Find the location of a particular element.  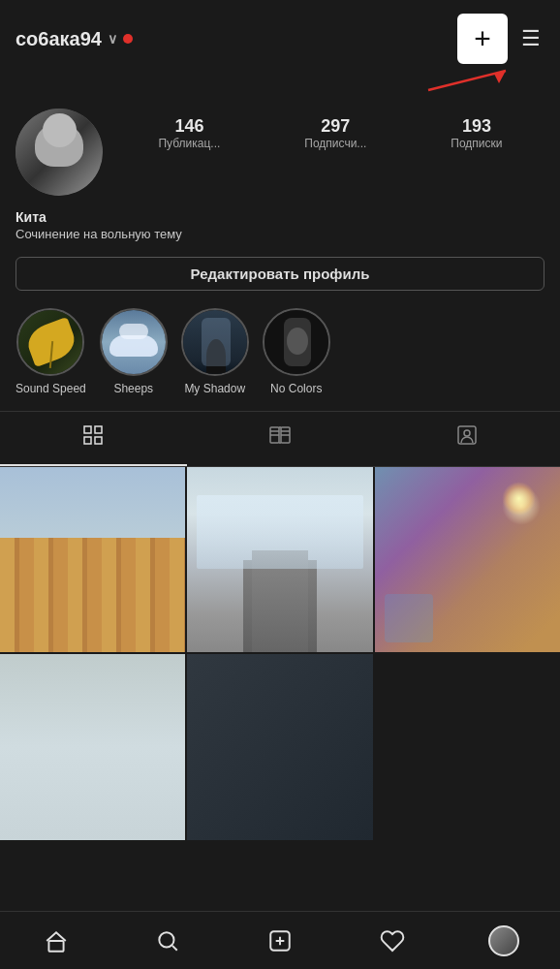

add-post-button: + is located at coordinates (482, 39).